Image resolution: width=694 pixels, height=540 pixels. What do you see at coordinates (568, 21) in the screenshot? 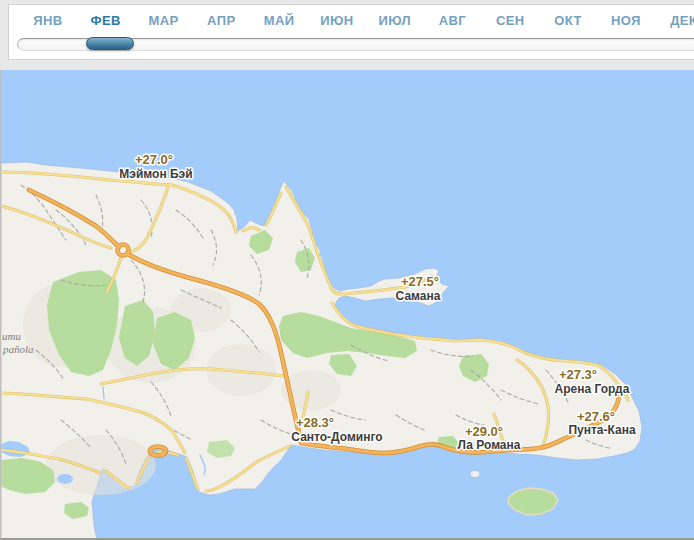
I see `month-tab-окт: ОКТ` at bounding box center [568, 21].